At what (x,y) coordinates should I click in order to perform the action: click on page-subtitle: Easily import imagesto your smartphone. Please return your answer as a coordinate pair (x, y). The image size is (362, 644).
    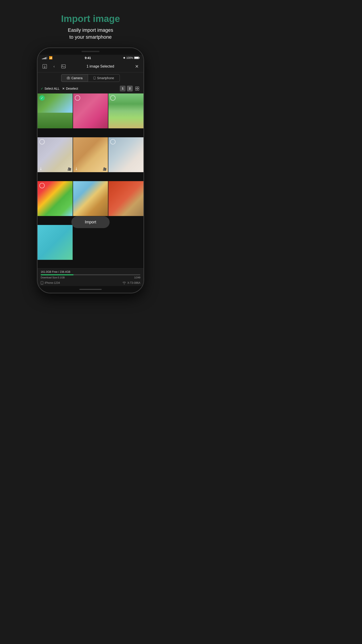
    Looking at the image, I should click on (90, 34).